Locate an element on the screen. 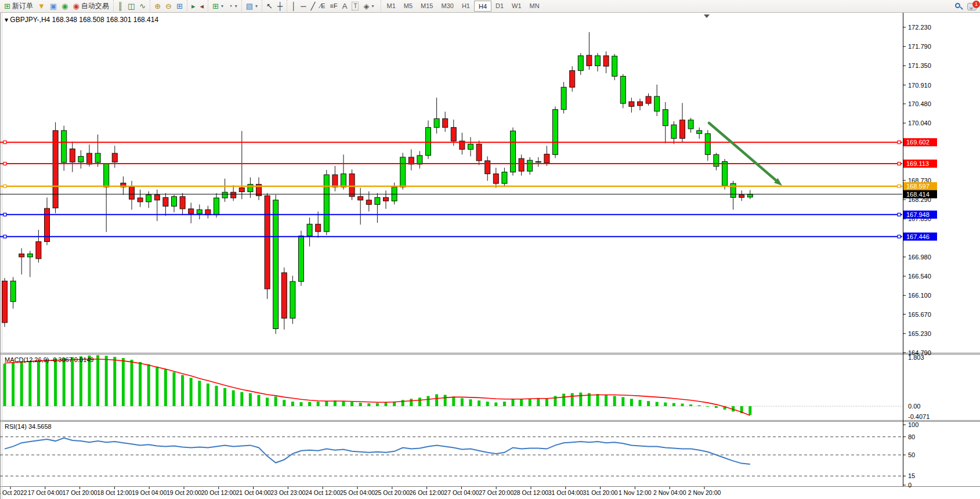 This screenshot has width=980, height=499. price-tick-label: 172.230 is located at coordinates (920, 27).